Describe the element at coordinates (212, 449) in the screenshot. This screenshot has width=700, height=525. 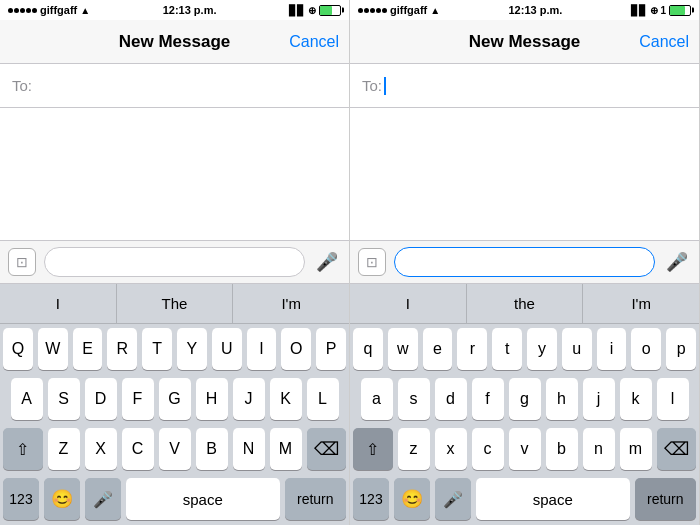
I see `key-B-left: B` at that location.